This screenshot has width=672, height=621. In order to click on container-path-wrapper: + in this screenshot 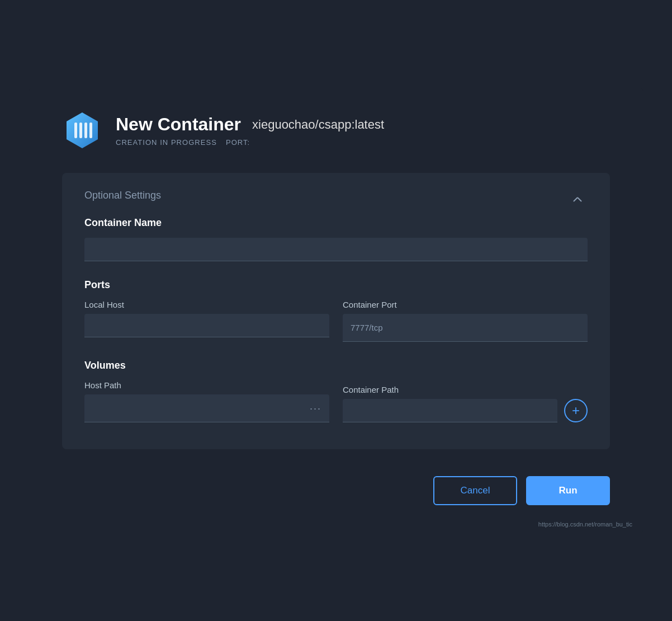, I will do `click(465, 411)`.